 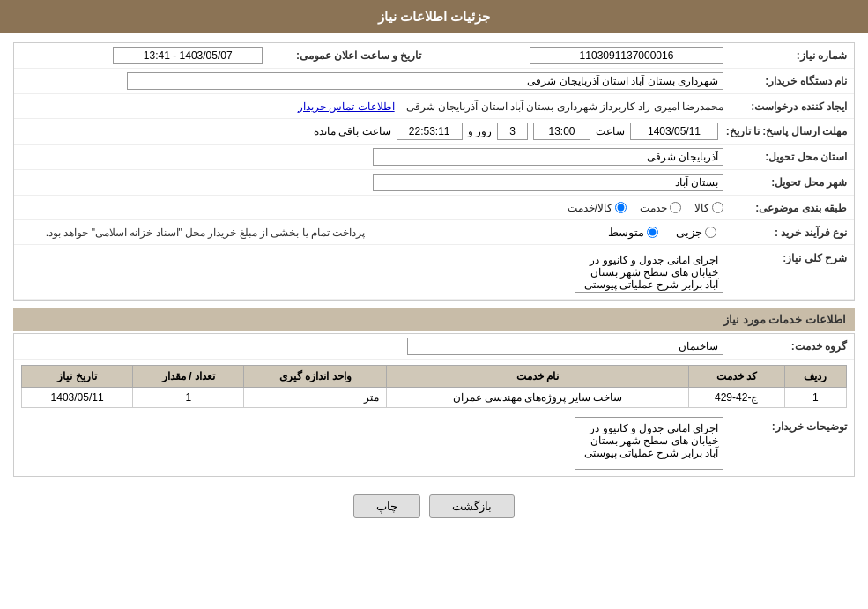 What do you see at coordinates (434, 506) in the screenshot?
I see `buttons-row: بازگشت چاپ` at bounding box center [434, 506].